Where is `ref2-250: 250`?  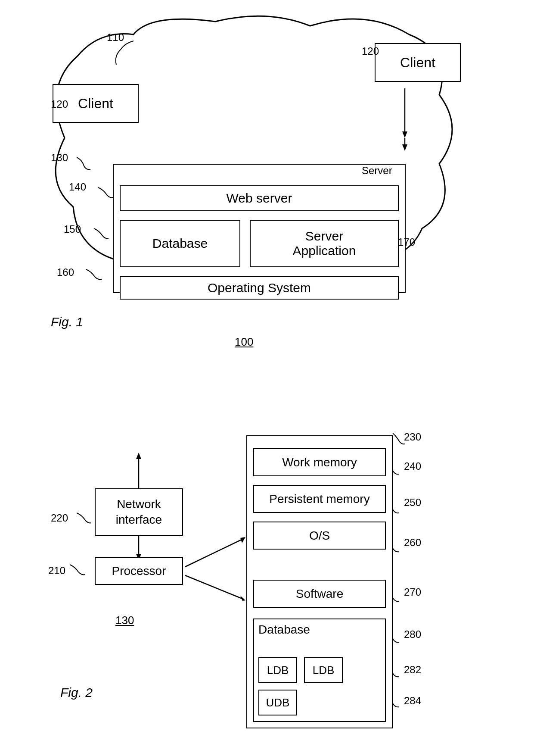
ref2-250: 250 is located at coordinates (413, 503).